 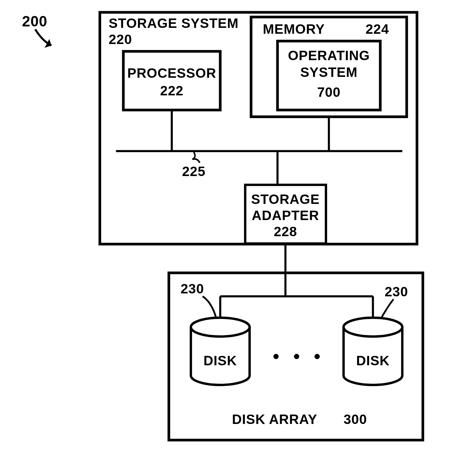 What do you see at coordinates (373, 361) in the screenshot?
I see `disk-right-label: DISK` at bounding box center [373, 361].